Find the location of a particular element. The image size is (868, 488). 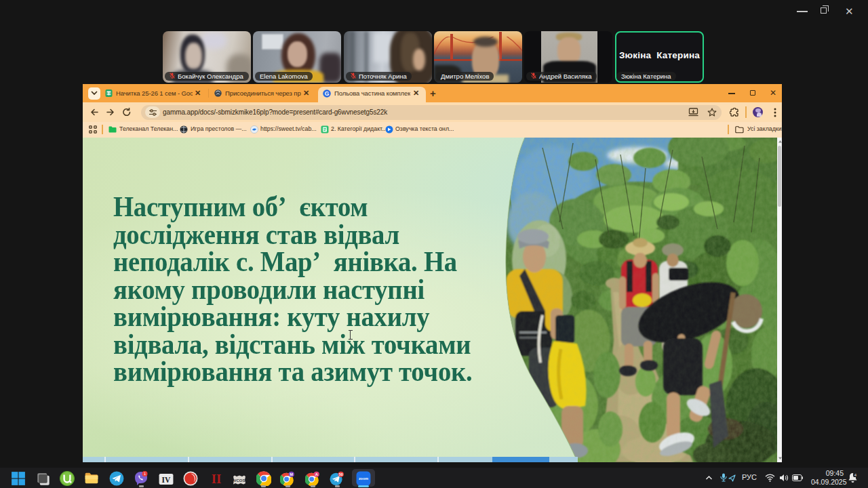

svg-text: VCOS is located at coordinates (239, 481).